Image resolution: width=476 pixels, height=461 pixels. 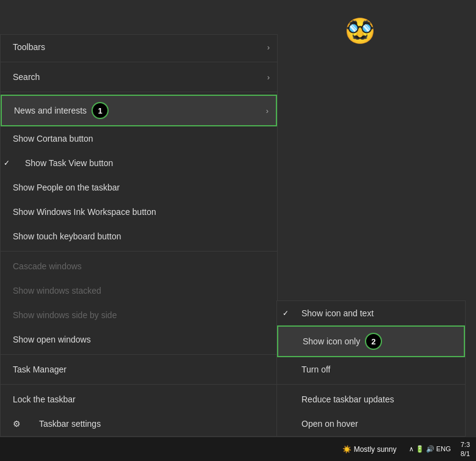 I want to click on clock-date: 8/1, so click(x=465, y=454).